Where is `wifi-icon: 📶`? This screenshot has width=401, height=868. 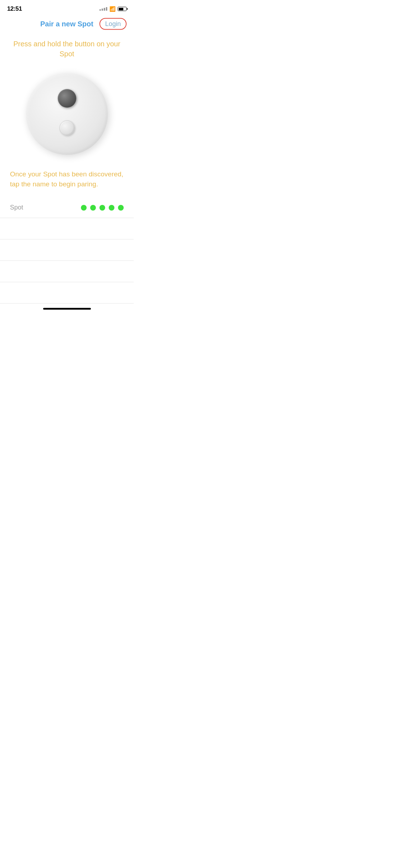
wifi-icon: 📶 is located at coordinates (113, 9).